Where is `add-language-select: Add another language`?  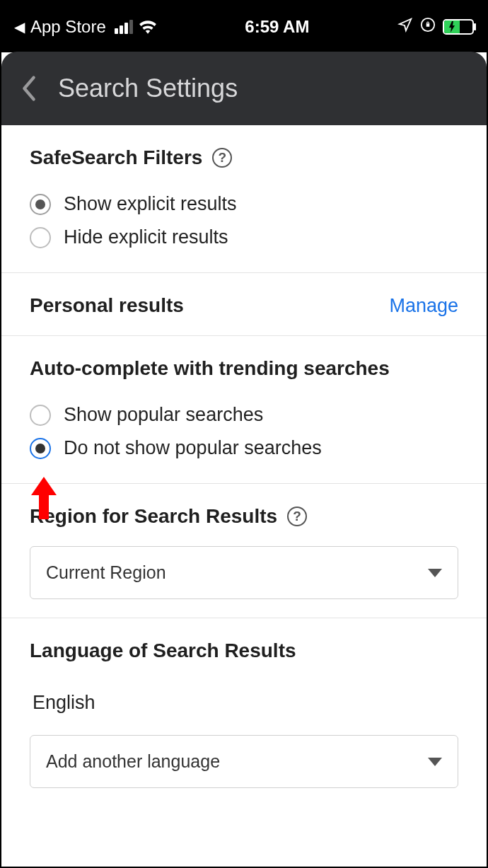
add-language-select: Add another language is located at coordinates (244, 761).